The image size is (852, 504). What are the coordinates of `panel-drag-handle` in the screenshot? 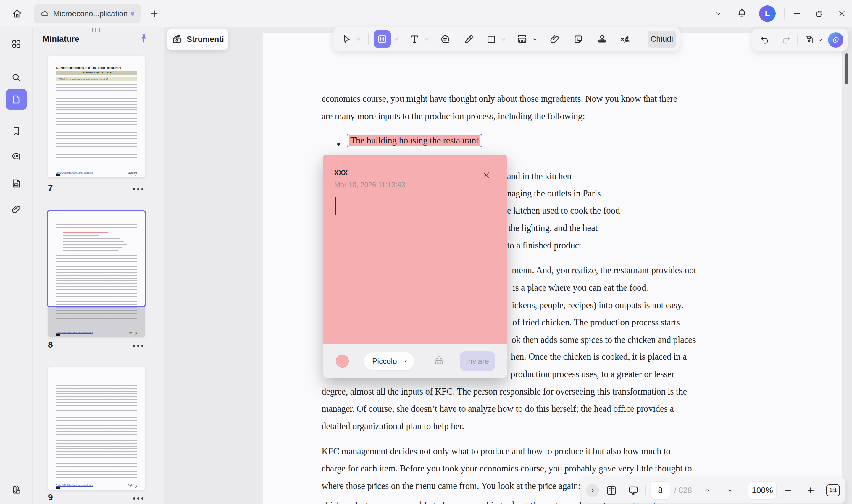 It's located at (96, 31).